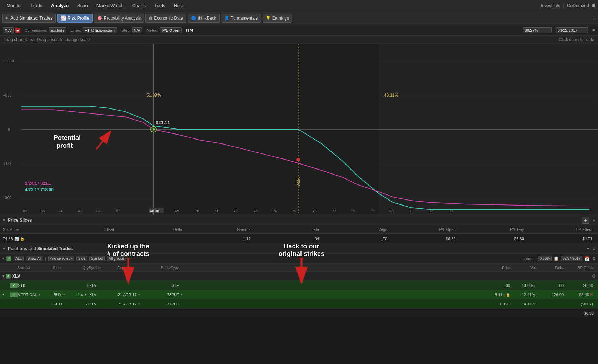 The height and width of the screenshot is (364, 598). What do you see at coordinates (299, 268) in the screenshot?
I see `positions-column-headers: Spread Side Qty Symbol Exp Strike Type P…` at bounding box center [299, 268].